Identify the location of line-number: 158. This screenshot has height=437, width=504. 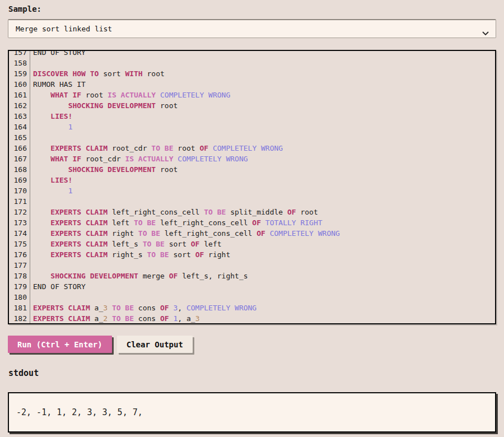
(20, 63).